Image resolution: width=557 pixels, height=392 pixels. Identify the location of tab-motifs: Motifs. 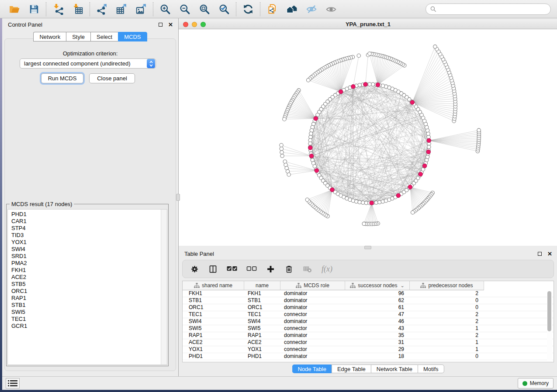
(431, 369).